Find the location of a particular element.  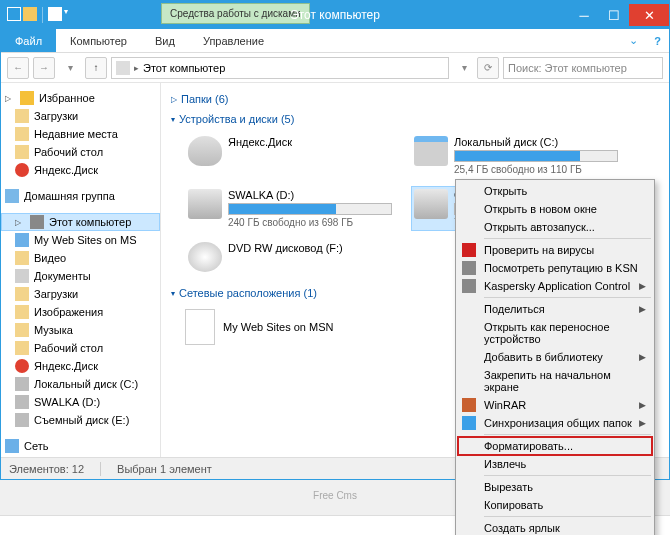

sidebar-item-desktop: Рабочий стол is located at coordinates (80, 152).